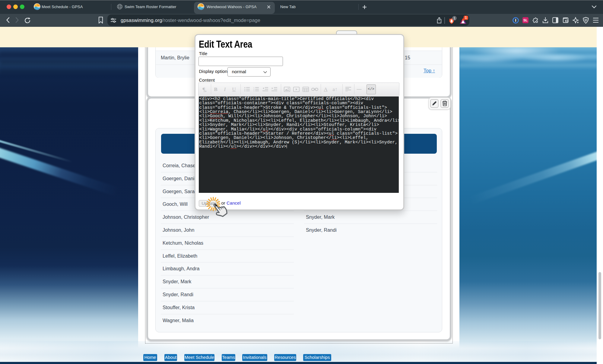 The image size is (603, 364). I want to click on svg-text: 3, so click(254, 91).